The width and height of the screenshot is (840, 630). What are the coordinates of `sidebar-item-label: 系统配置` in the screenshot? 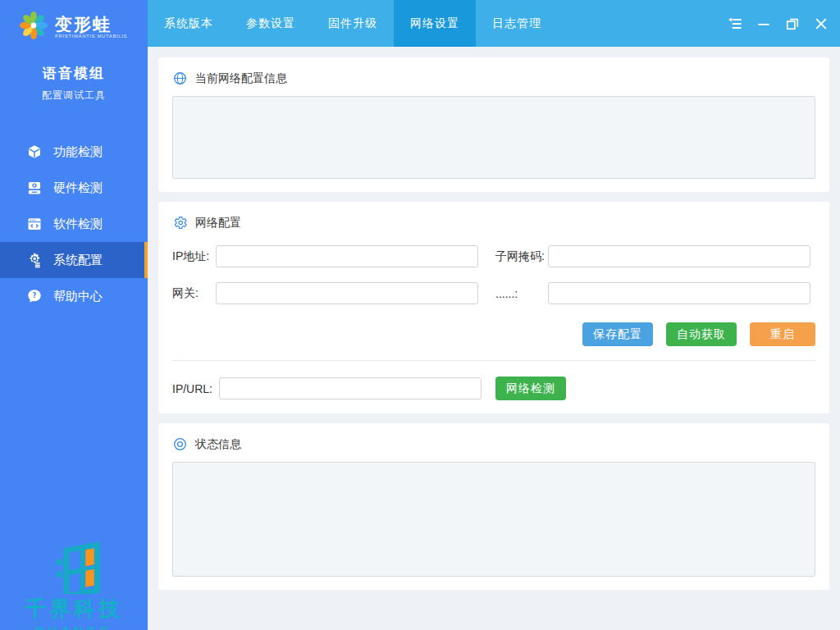 It's located at (78, 261).